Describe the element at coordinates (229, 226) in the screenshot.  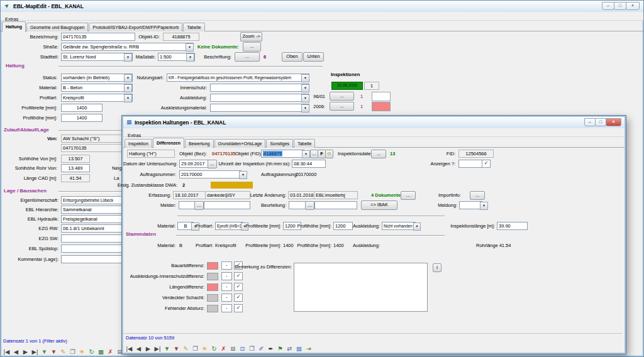
I see `insp-profilart-field: Eprofil (H/B=3/2)` at that location.